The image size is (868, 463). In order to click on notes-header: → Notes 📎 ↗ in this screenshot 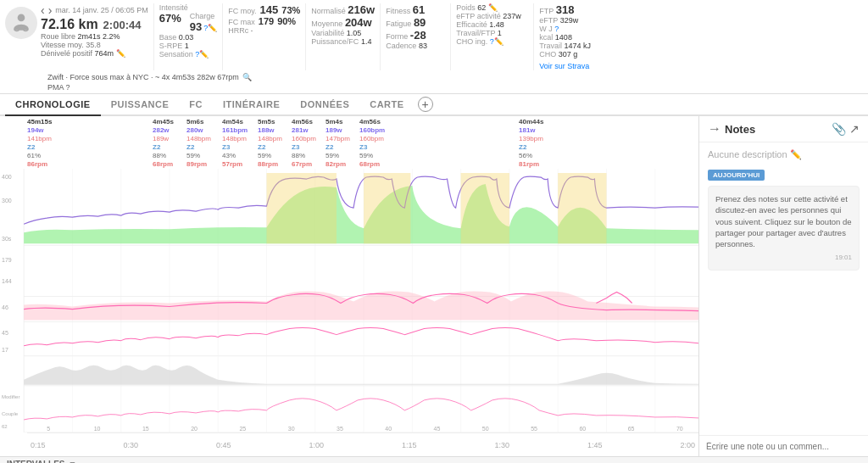, I will do `click(783, 129)`.